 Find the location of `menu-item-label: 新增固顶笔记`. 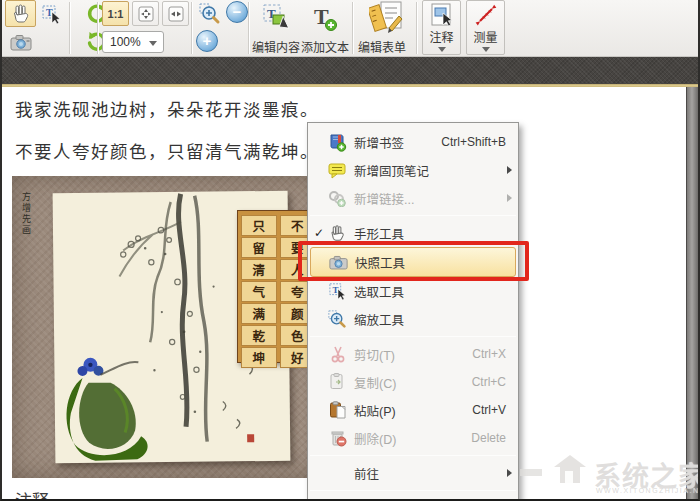

menu-item-label: 新增固顶笔记 is located at coordinates (392, 170).